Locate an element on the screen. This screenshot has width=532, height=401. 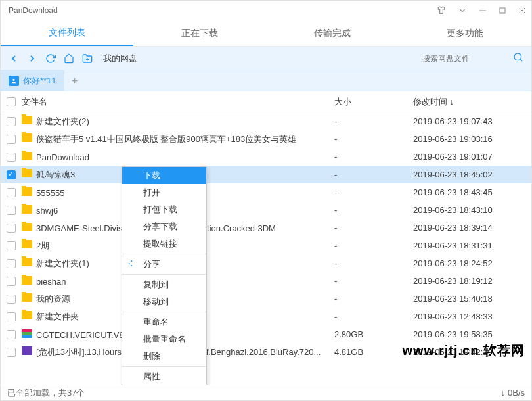
add-tab-button: + is located at coordinates (75, 81).